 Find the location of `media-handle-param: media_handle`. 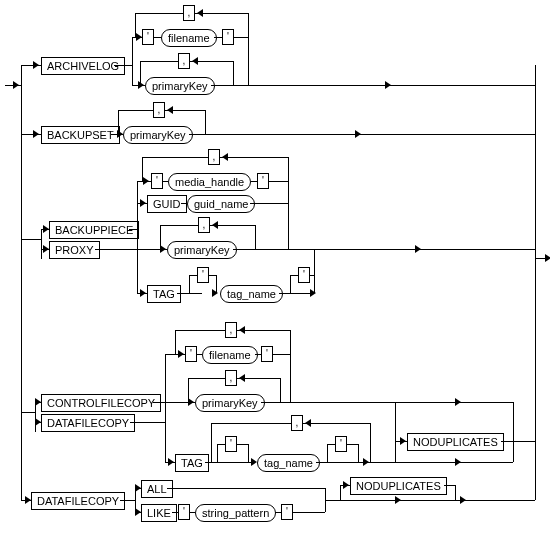

media-handle-param: media_handle is located at coordinates (210, 182).